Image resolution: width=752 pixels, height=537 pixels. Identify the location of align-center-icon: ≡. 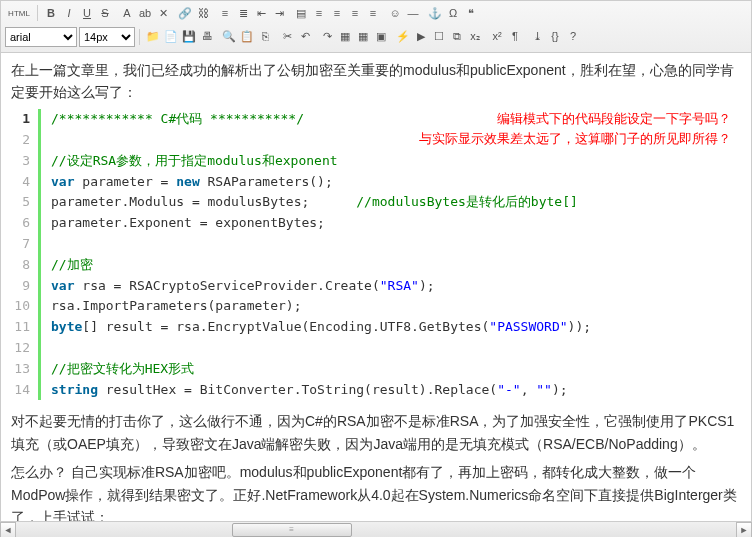
(337, 13).